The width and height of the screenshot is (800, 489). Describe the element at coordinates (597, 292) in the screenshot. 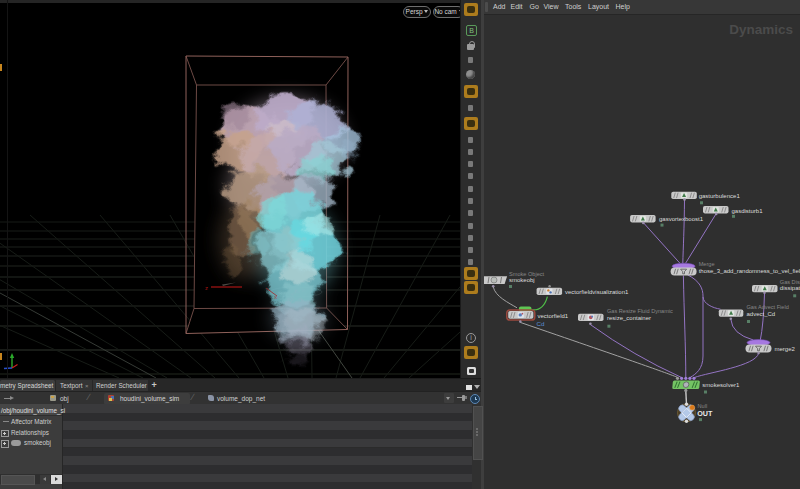

I see `svg-text: vectorfieldvisualization1` at that location.